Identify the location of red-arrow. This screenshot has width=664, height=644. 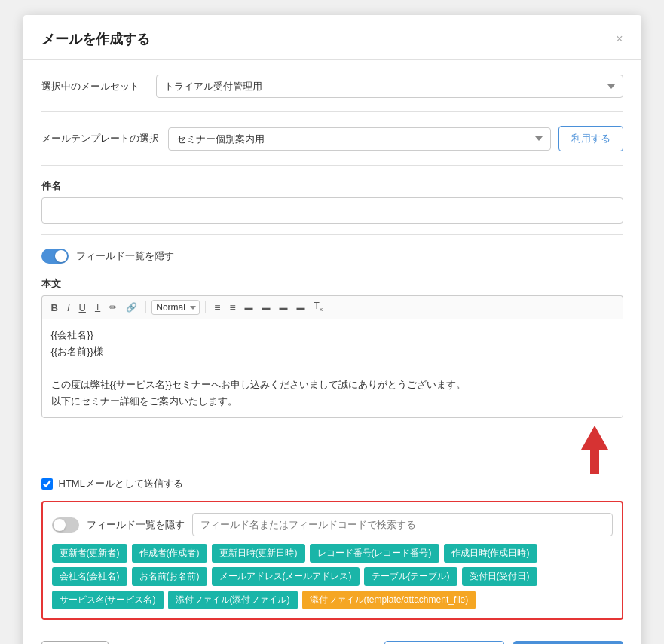
(595, 450).